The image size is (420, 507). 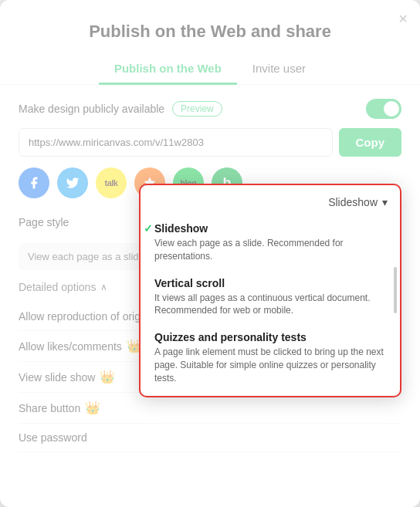 What do you see at coordinates (270, 242) in the screenshot?
I see `dropdown-item-slideshow: Slideshow View each page as a slide. Rec…` at bounding box center [270, 242].